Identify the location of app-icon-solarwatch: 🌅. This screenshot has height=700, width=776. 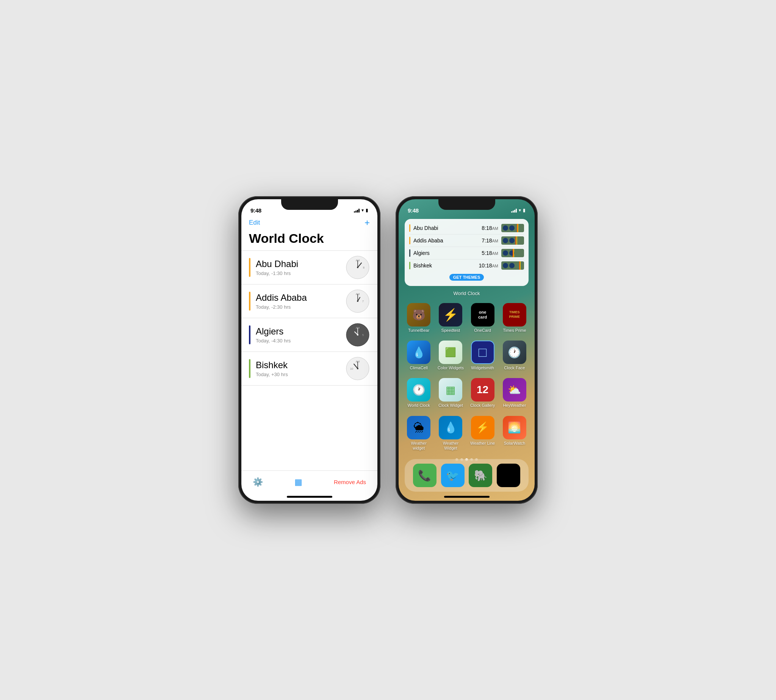
(515, 428).